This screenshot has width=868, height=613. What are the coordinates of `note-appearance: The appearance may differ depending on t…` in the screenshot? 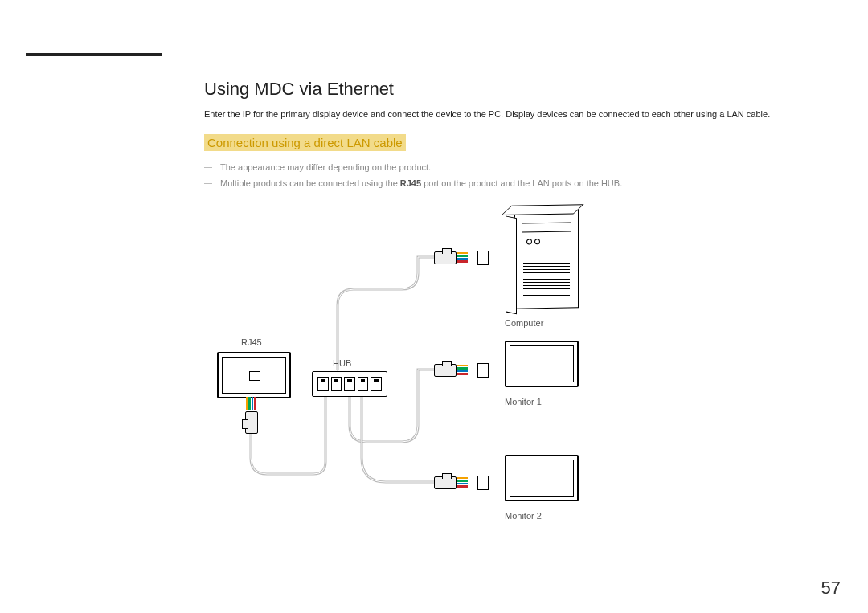 It's located at (522, 167).